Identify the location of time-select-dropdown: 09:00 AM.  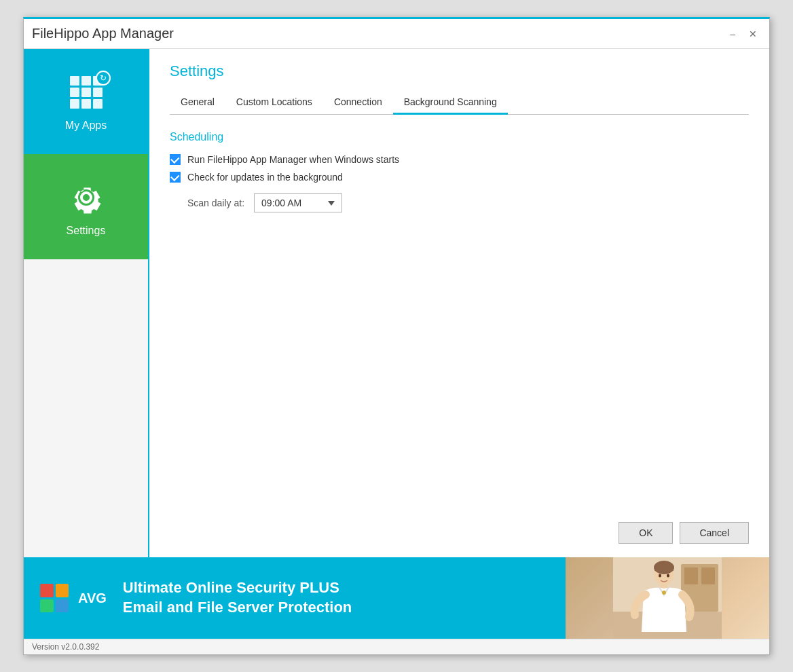
(298, 203).